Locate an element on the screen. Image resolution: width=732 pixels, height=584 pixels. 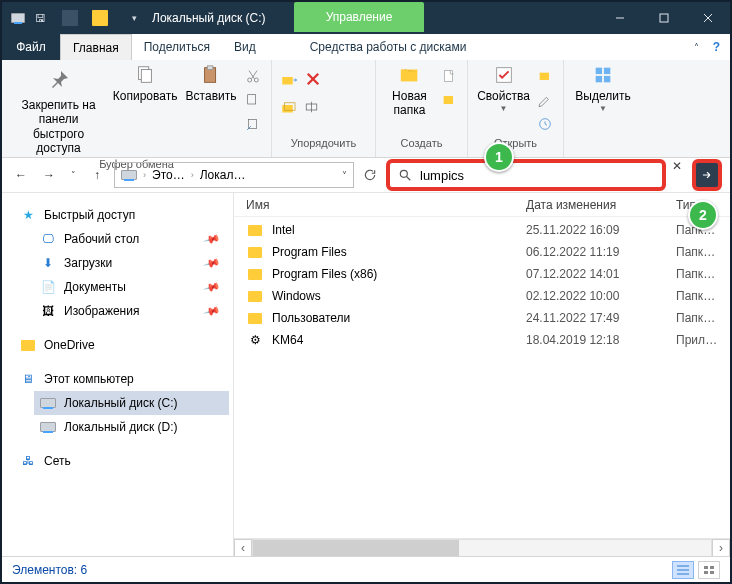
scroll-right: › is located at coordinates (721, 548).